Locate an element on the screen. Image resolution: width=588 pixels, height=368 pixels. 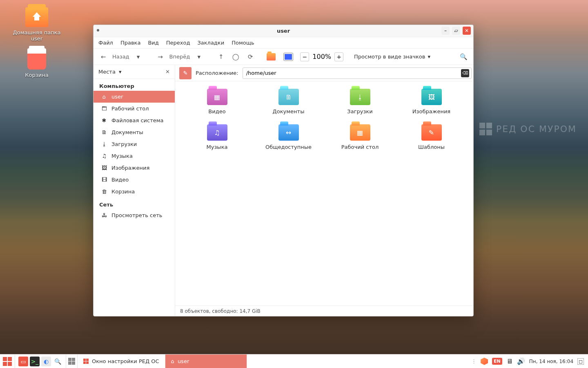
window-minimize-button: – is located at coordinates (445, 31).